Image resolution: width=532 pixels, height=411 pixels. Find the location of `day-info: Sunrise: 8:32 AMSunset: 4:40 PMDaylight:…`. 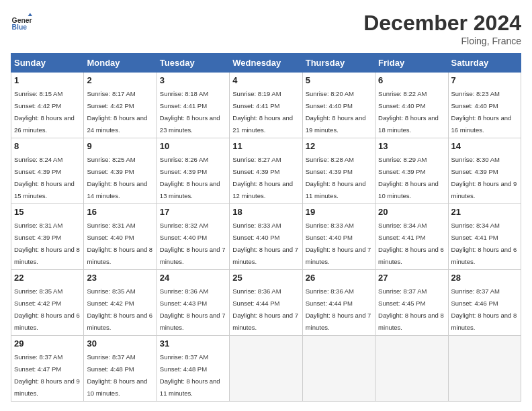

day-info: Sunrise: 8:32 AMSunset: 4:40 PMDaylight:… is located at coordinates (193, 243).